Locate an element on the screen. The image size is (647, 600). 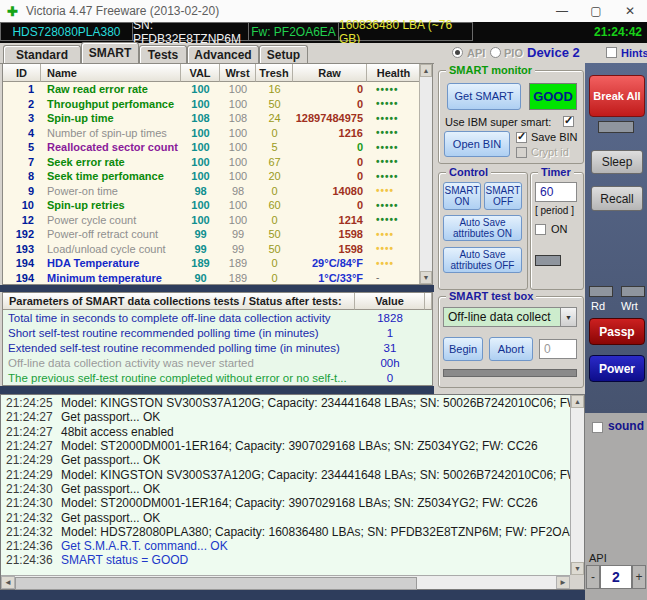
maximize-button: ▢ is located at coordinates (596, 12).